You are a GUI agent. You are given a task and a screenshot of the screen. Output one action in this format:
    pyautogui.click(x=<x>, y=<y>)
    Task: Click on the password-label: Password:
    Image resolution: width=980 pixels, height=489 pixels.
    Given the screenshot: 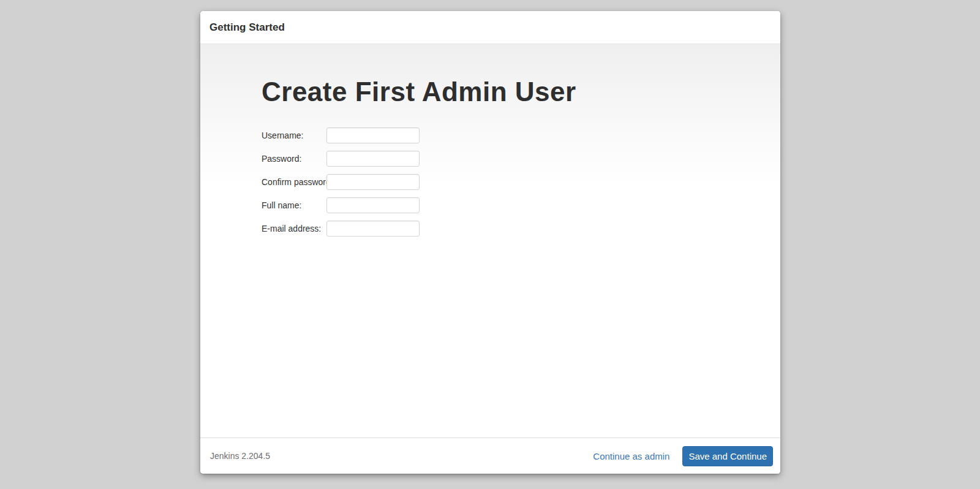 What is the action you would take?
    pyautogui.click(x=294, y=159)
    